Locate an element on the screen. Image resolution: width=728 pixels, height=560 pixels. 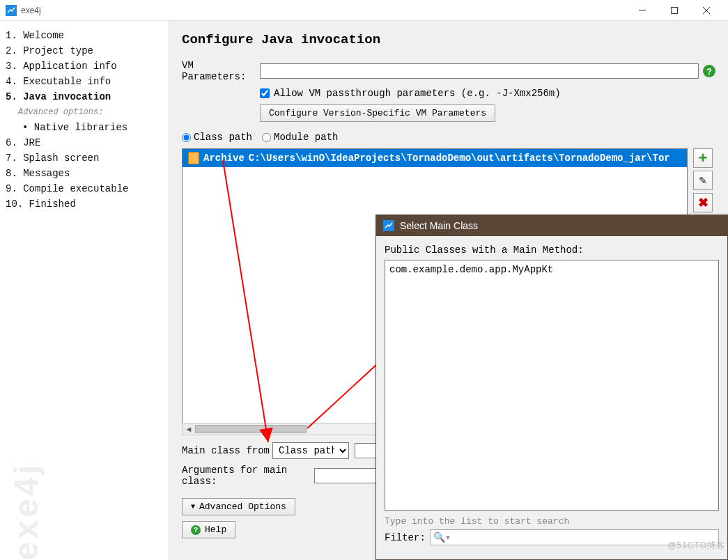
allow-passthrough-label: Allow VM passthrough parameters (e.g. -J… is located at coordinates (417, 93).